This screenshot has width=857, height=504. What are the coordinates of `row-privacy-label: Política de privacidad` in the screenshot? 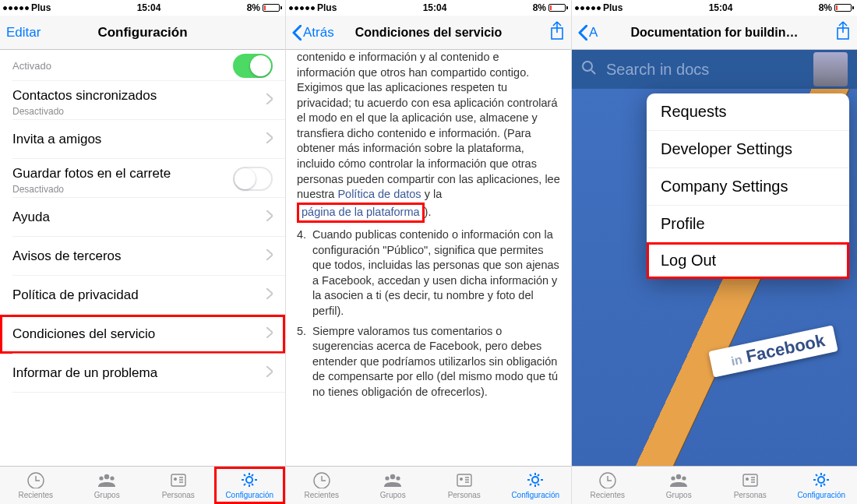 It's located at (139, 295).